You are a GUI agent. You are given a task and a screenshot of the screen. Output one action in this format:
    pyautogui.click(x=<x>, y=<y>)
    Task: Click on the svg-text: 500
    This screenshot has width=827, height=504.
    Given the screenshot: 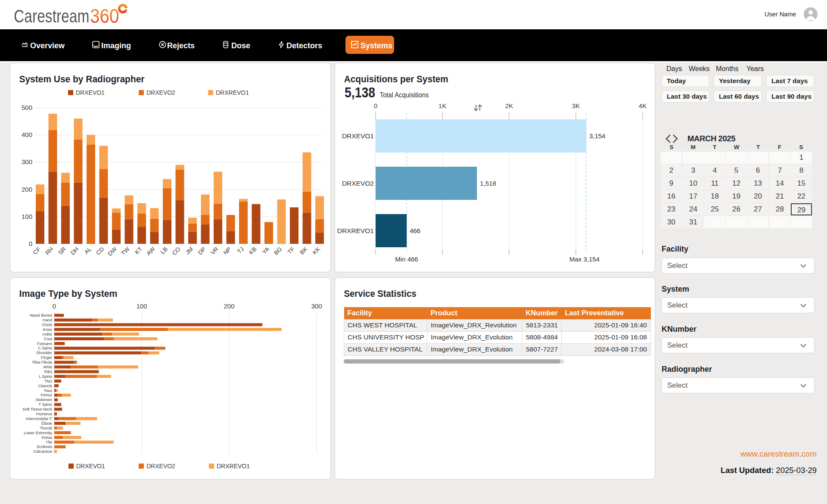 What is the action you would take?
    pyautogui.click(x=27, y=108)
    